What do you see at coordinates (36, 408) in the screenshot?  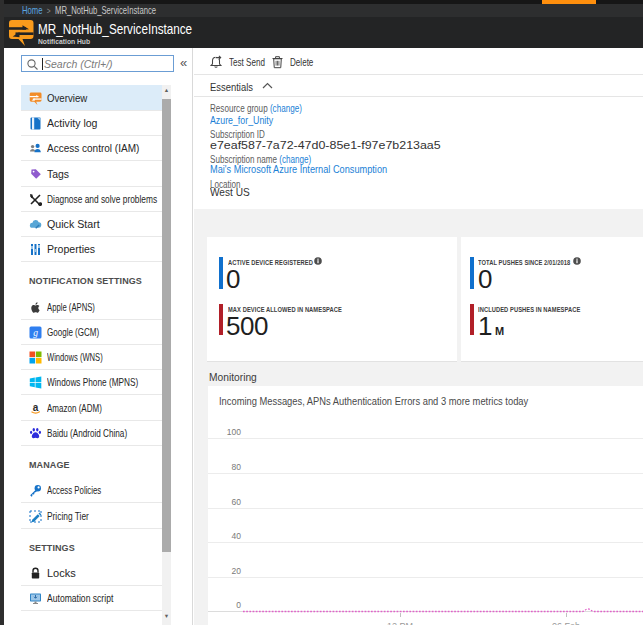 I see `svg-text: a` at bounding box center [36, 408].